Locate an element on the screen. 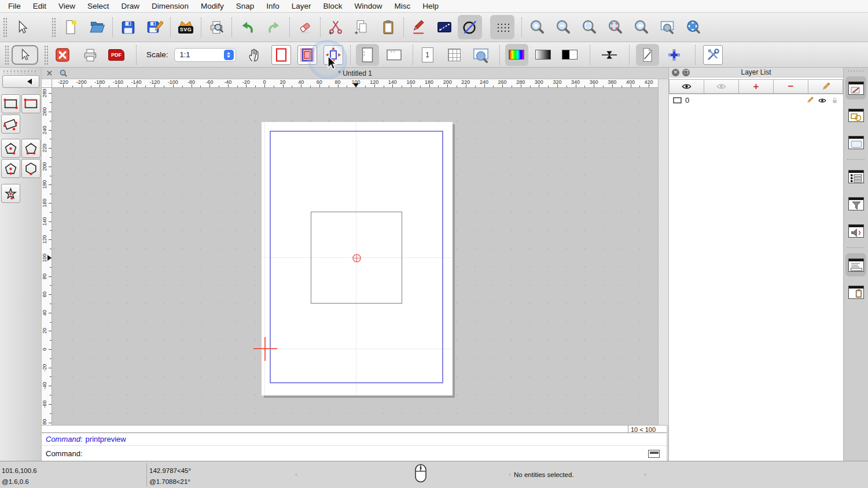  circle-attributes-button is located at coordinates (470, 27).